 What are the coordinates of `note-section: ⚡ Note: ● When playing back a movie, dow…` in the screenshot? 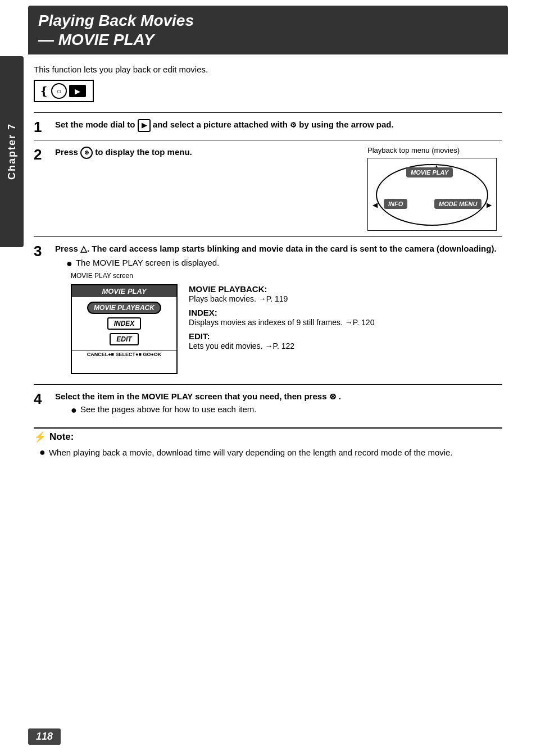 It's located at (268, 444).